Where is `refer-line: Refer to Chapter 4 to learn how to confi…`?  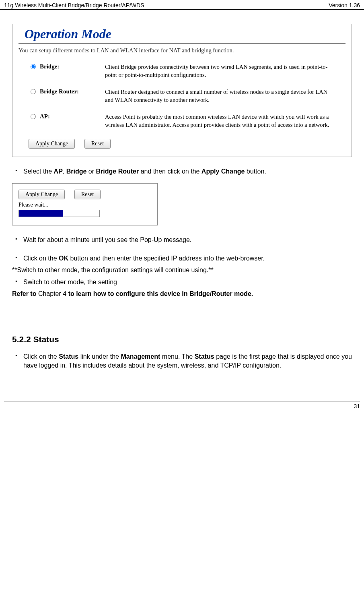 refer-line: Refer to Chapter 4 to learn how to confi… is located at coordinates (182, 294).